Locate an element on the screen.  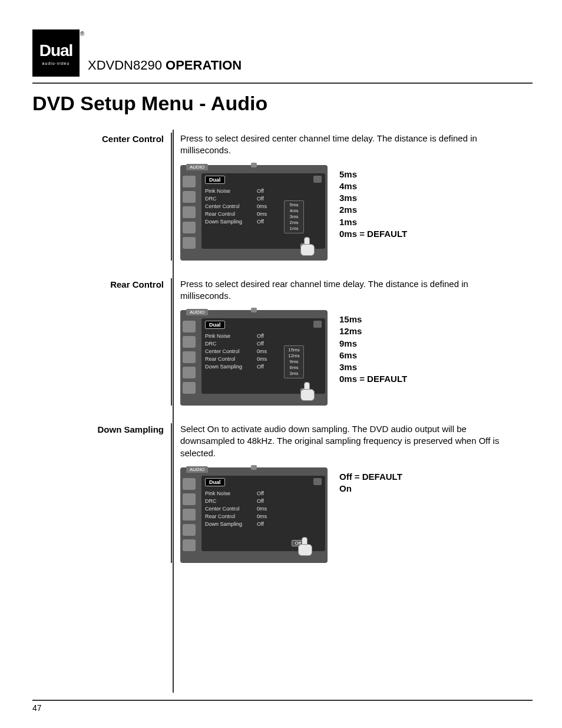
value-option: 9ms is located at coordinates (373, 344).